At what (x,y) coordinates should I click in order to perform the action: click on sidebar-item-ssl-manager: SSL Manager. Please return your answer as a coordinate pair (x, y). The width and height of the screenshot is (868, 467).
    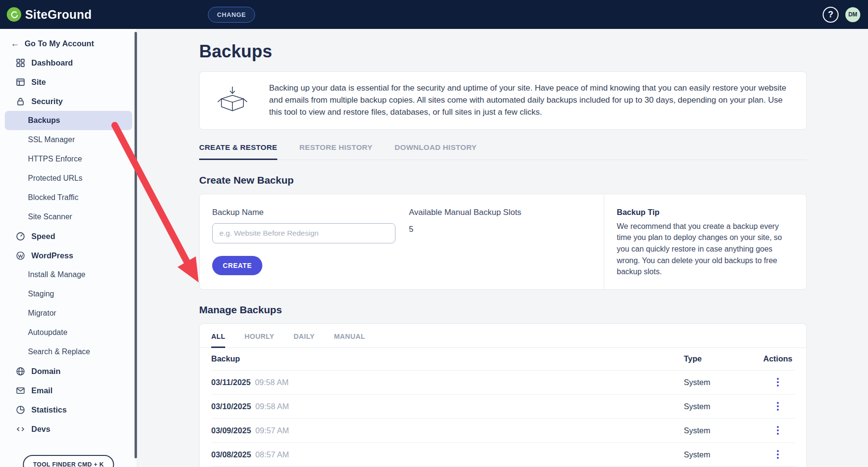
    Looking at the image, I should click on (68, 140).